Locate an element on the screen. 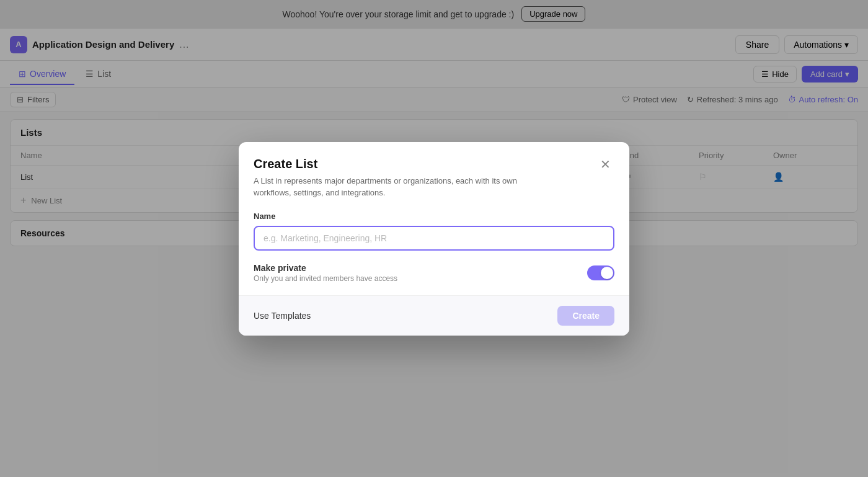  create-button: Create is located at coordinates (586, 316).